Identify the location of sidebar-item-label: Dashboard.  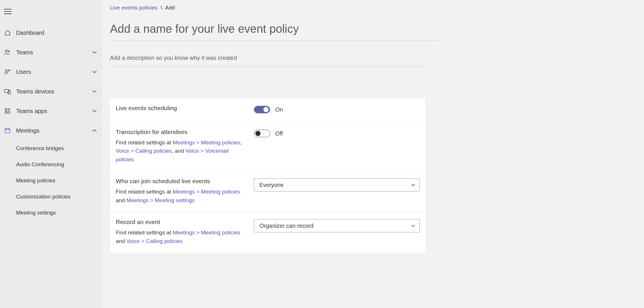
(56, 33).